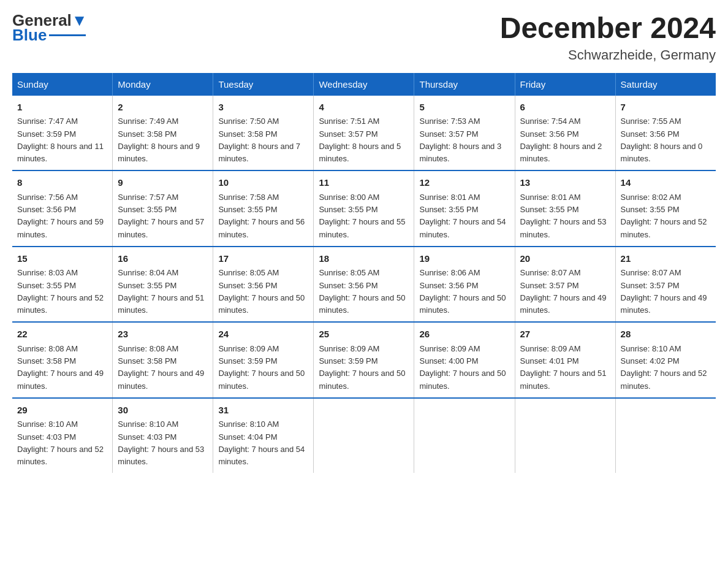  What do you see at coordinates (464, 335) in the screenshot?
I see `day-number: 26` at bounding box center [464, 335].